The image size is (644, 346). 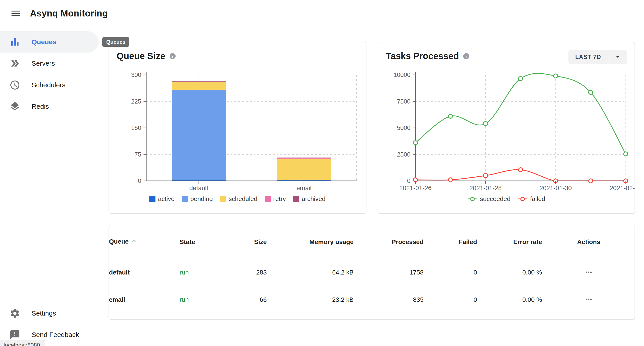 I want to click on queue-size-title: Queue Size, so click(x=141, y=56).